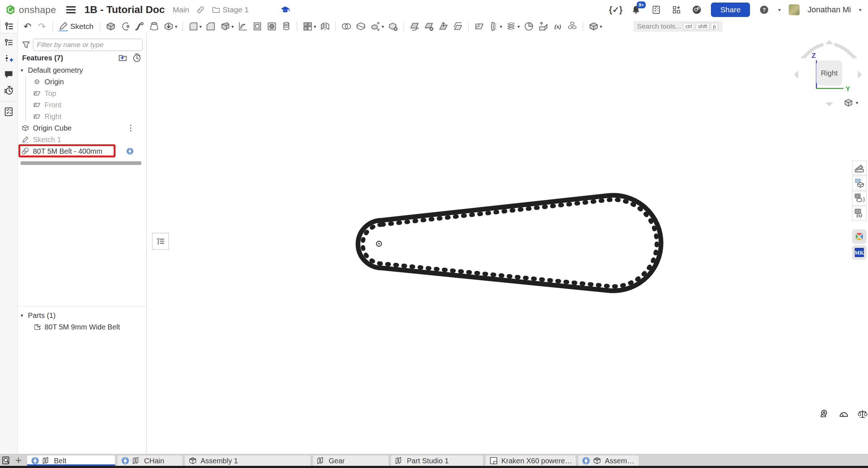  Describe the element at coordinates (125, 10) in the screenshot. I see `document-title: 1B - Tutorial Doc` at that location.